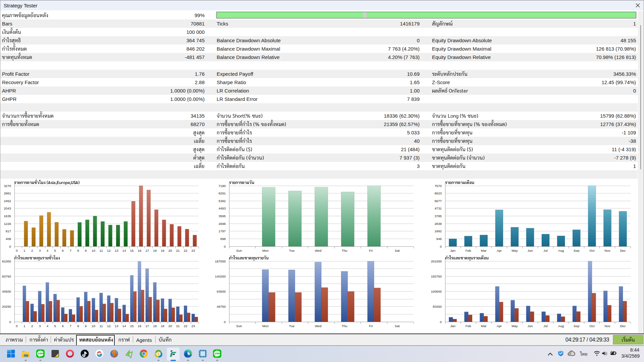 The image size is (644, 362). What do you see at coordinates (155, 326) in the screenshot?
I see `svg-text: 18` at bounding box center [155, 326].